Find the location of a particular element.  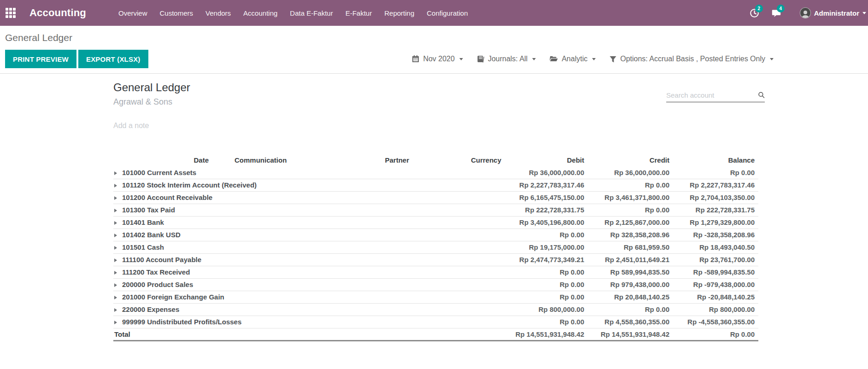

balance-amount: Rp 222,728,331.75 is located at coordinates (716, 210).